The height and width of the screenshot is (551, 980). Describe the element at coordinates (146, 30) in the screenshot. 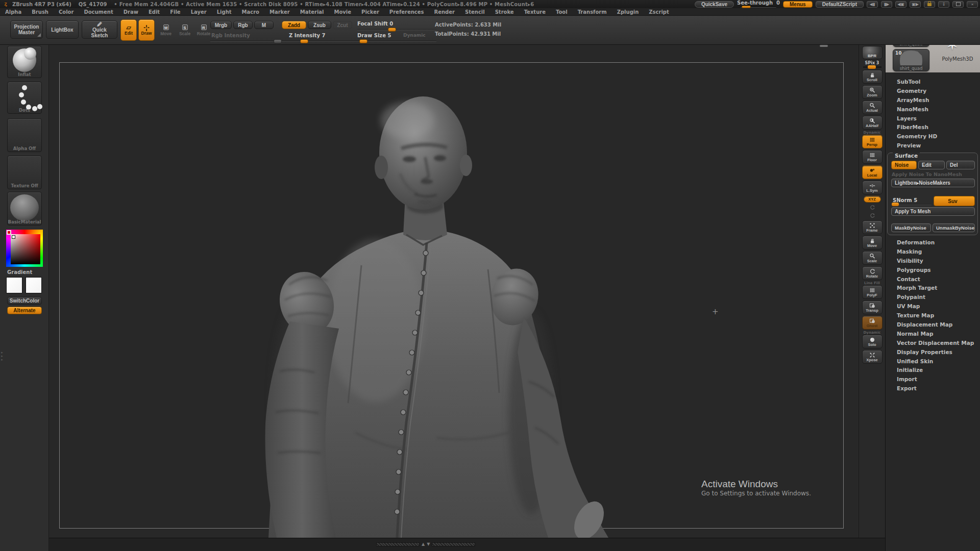

I see `draw-button: -¦-Draw` at that location.